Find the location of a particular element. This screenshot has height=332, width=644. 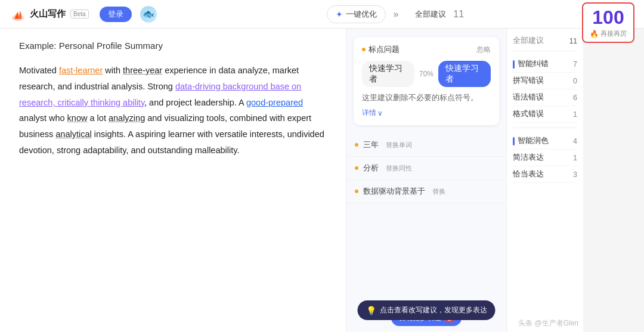

doc-title: Example: Personal Profile Summary is located at coordinates (173, 45).